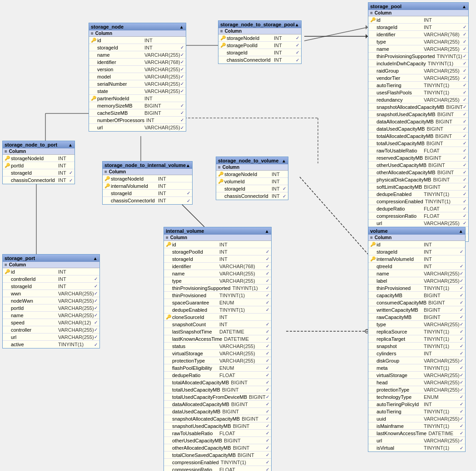 The height and width of the screenshot is (471, 476). I want to click on table-header-volume: volume▲, so click(417, 231).